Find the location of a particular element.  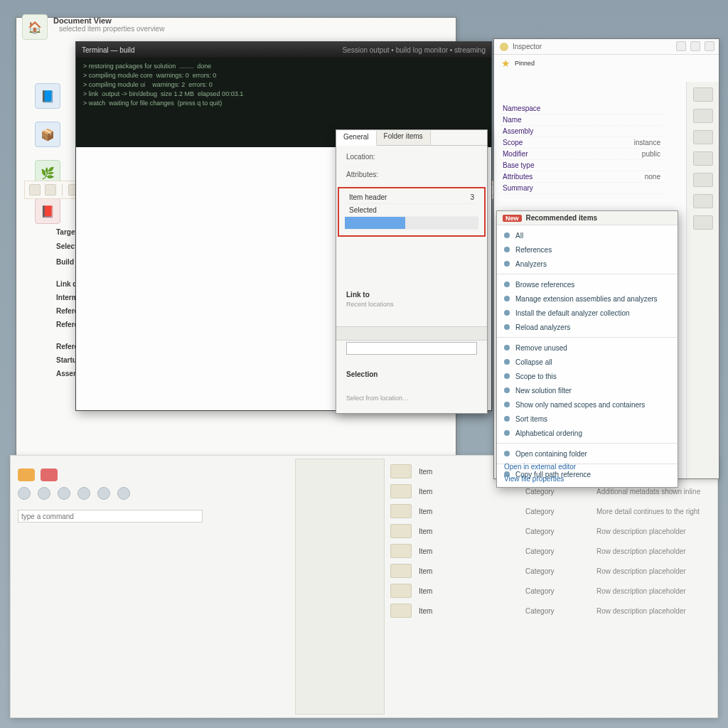

card-resources-icon: 📦 is located at coordinates (48, 134).